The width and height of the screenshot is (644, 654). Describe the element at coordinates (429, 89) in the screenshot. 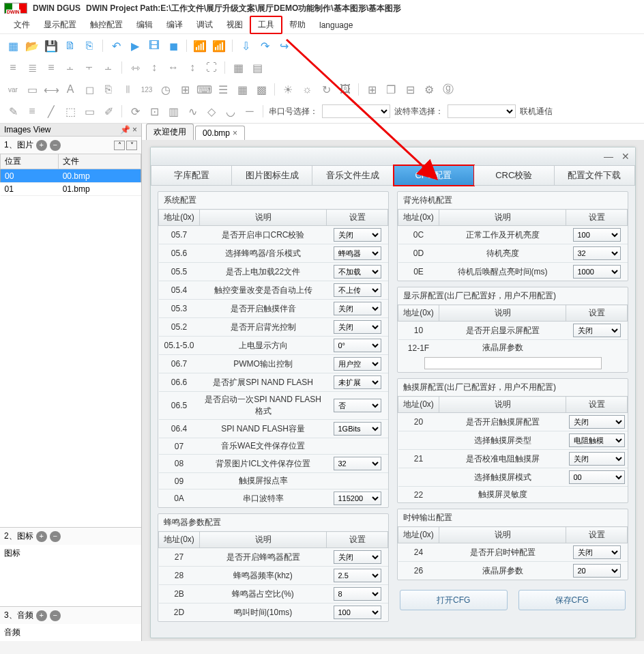

I see `adjust-icon: ⚙` at that location.